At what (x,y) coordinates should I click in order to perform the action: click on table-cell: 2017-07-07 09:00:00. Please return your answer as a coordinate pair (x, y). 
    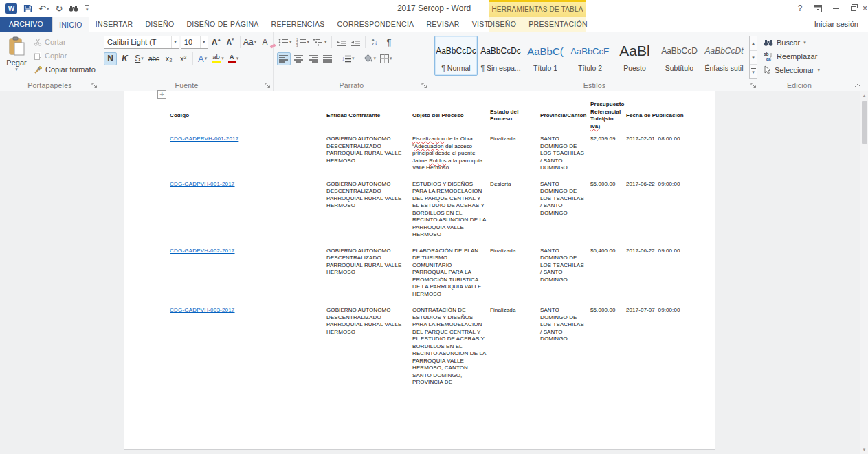
    Looking at the image, I should click on (667, 351).